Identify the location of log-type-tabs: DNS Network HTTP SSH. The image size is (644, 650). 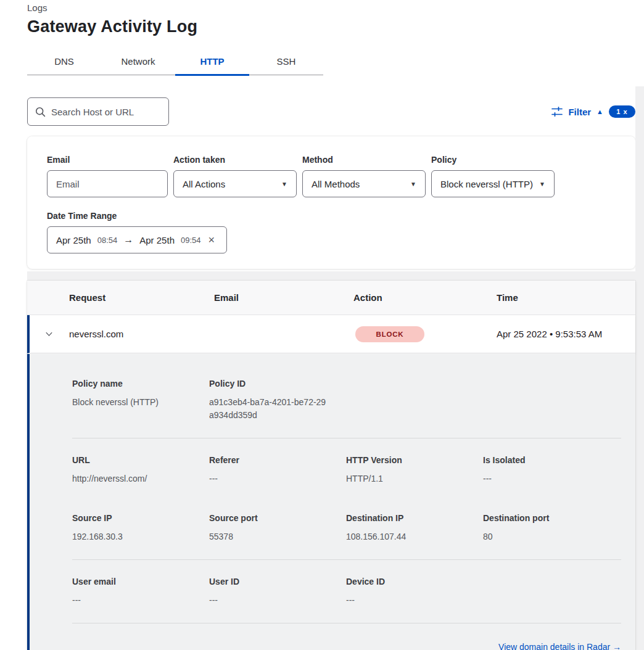
(175, 63).